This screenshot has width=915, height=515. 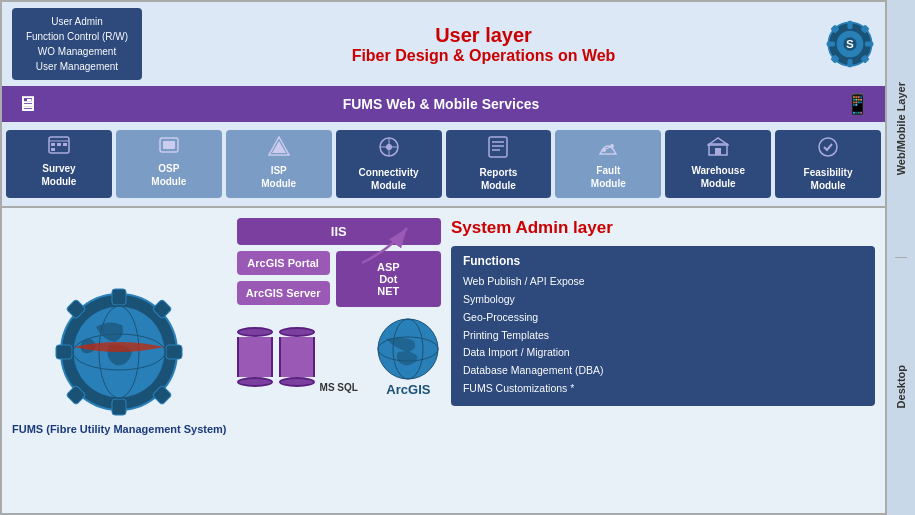 I want to click on user-admin-line2: Function Control (R/W), so click(x=77, y=36).